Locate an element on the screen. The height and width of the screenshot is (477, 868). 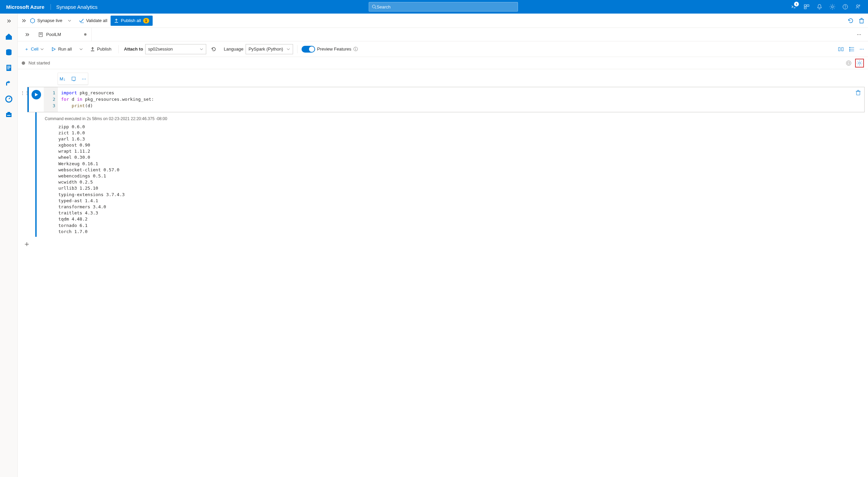
global-header: Microsoft Azure Synapse Analytics 1 is located at coordinates (434, 7).